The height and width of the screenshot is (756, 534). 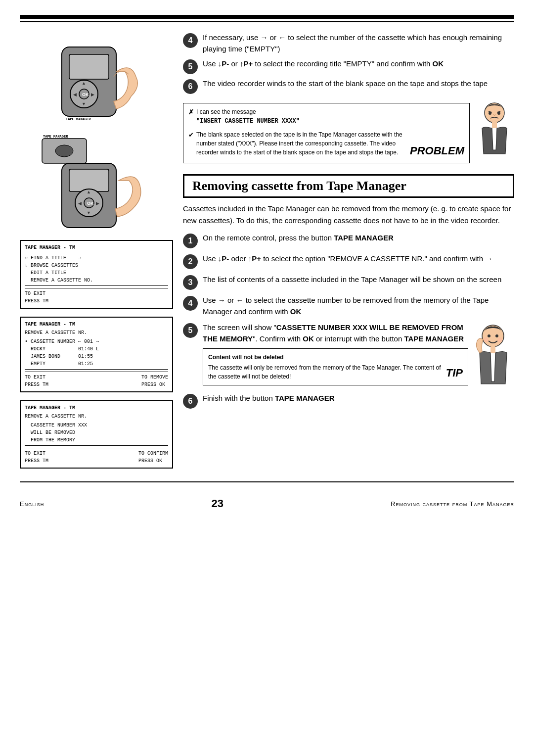 What do you see at coordinates (325, 367) in the screenshot?
I see `tip-text-area: Content will not be deleted The cassette…` at bounding box center [325, 367].